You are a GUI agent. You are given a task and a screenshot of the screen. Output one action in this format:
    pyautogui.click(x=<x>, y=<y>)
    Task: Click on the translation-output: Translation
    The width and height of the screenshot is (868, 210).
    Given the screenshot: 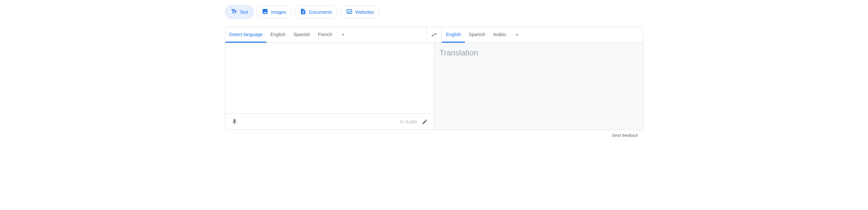 What is the action you would take?
    pyautogui.click(x=538, y=76)
    